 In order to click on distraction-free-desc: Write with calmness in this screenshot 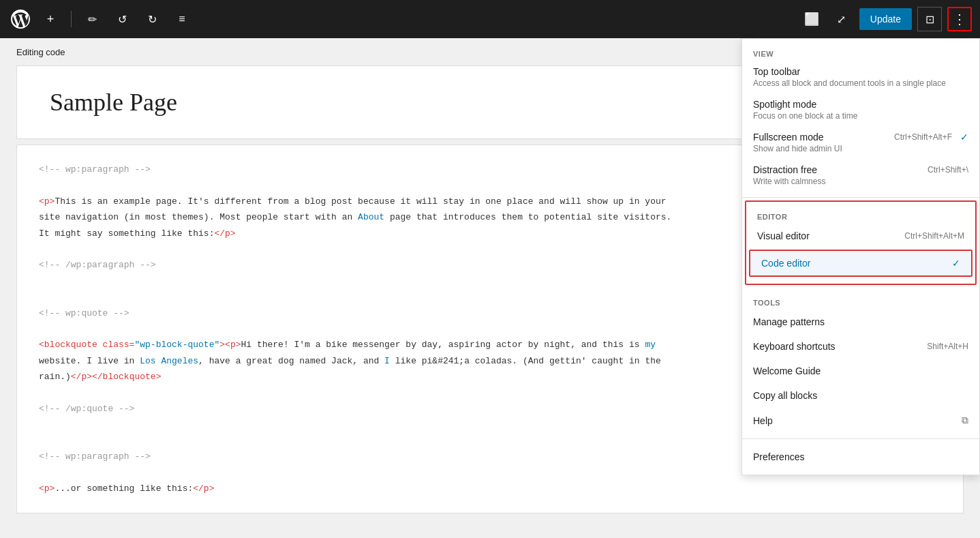, I will do `click(861, 181)`.